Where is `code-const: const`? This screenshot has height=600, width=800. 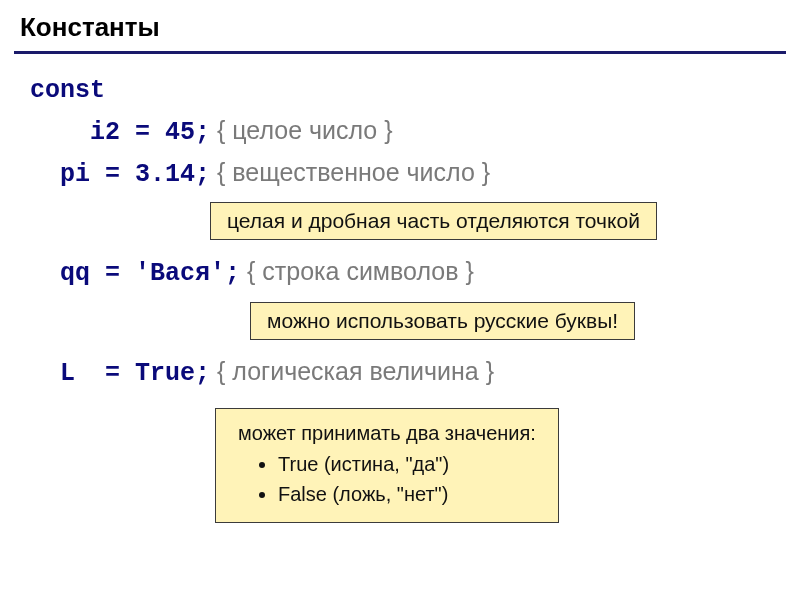
code-const: const is located at coordinates (400, 92).